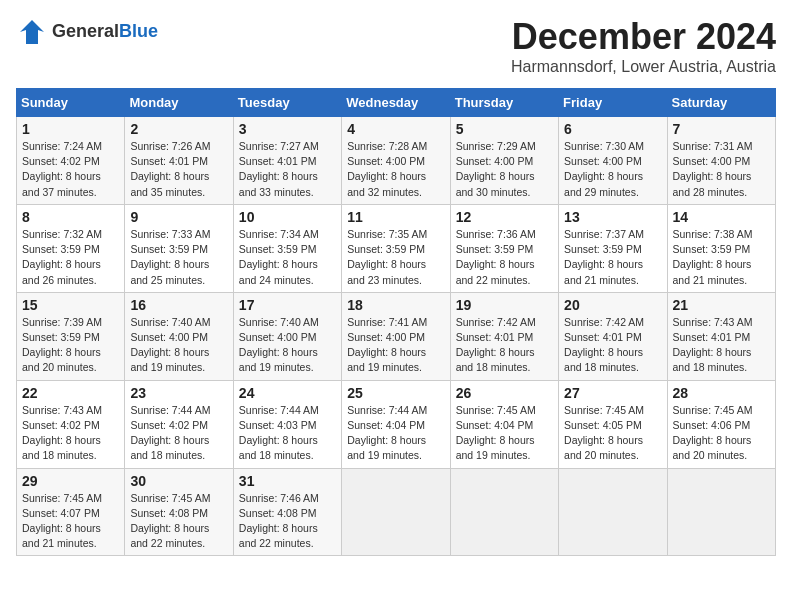 The image size is (792, 612). What do you see at coordinates (396, 103) in the screenshot?
I see `calendar-header-row: SundayMondayTuesdayWednesdayThursdayFrid…` at bounding box center [396, 103].